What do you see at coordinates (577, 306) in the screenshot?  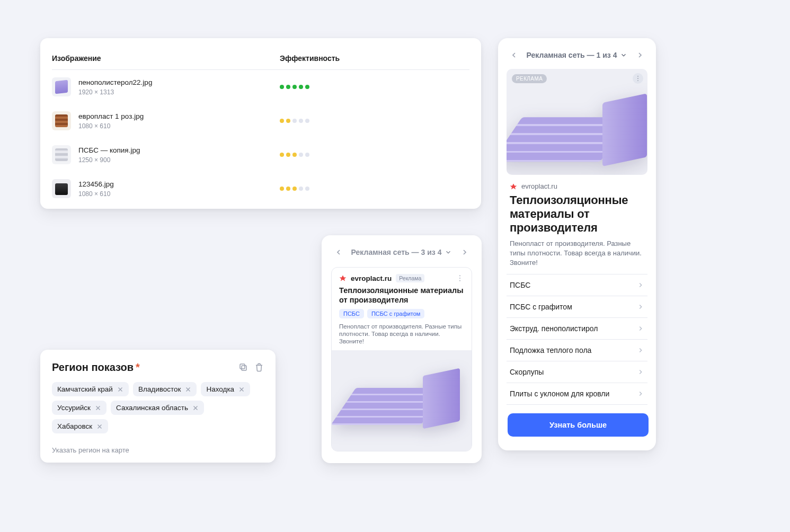 I see `ad-link: ПСБС с графитом` at bounding box center [577, 306].